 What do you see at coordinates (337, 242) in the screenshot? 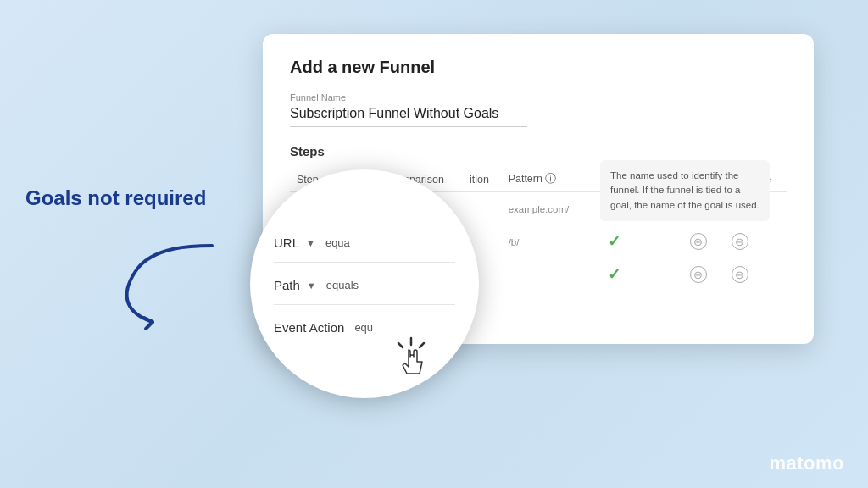
I see `url-equals-text: equa` at bounding box center [337, 242].